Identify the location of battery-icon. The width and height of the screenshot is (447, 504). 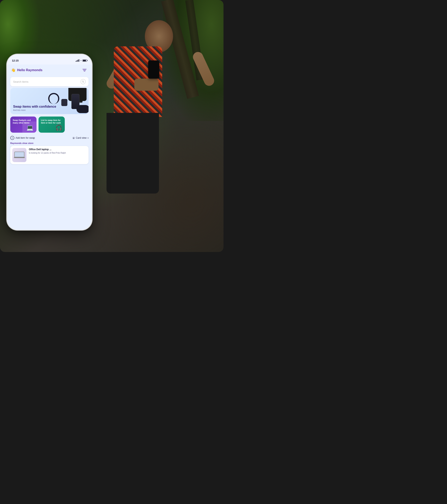
(85, 61).